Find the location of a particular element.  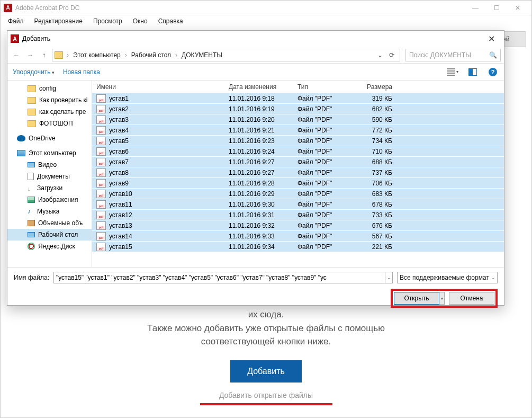

help-button: ? is located at coordinates (493, 72).